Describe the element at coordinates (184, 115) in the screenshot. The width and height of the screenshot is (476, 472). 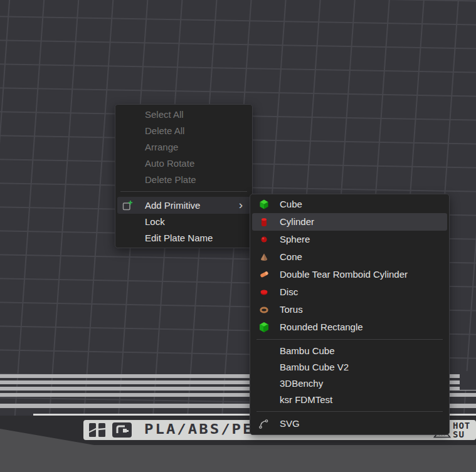
I see `menu-item-select-all: Select All` at that location.